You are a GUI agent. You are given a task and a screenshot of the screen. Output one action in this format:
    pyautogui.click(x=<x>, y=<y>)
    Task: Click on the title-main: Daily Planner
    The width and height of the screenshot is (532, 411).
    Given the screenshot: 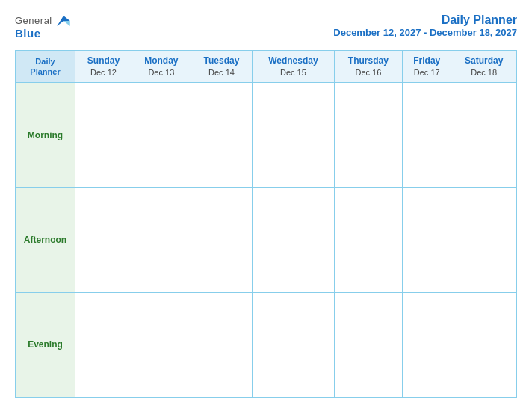 What is the action you would take?
    pyautogui.click(x=425, y=20)
    